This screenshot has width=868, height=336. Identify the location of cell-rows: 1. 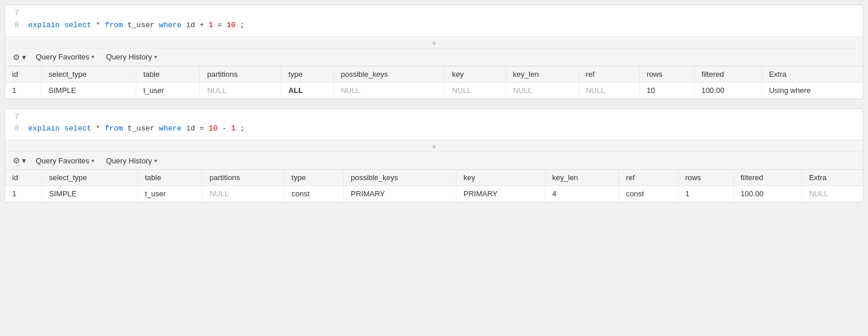
(706, 194).